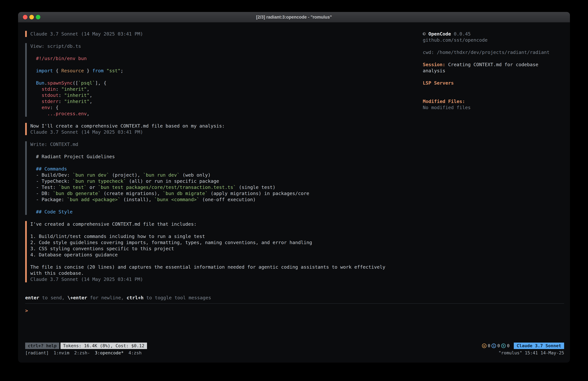  What do you see at coordinates (224, 129) in the screenshot?
I see `assistant-message: Now I'll create a comprehensive CONTEXT.…` at bounding box center [224, 129].